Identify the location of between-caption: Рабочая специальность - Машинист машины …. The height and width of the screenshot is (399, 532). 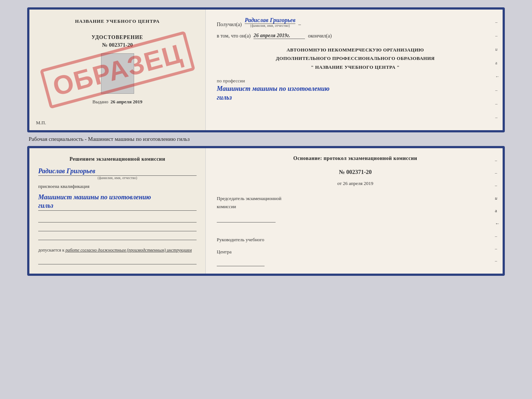
(109, 139).